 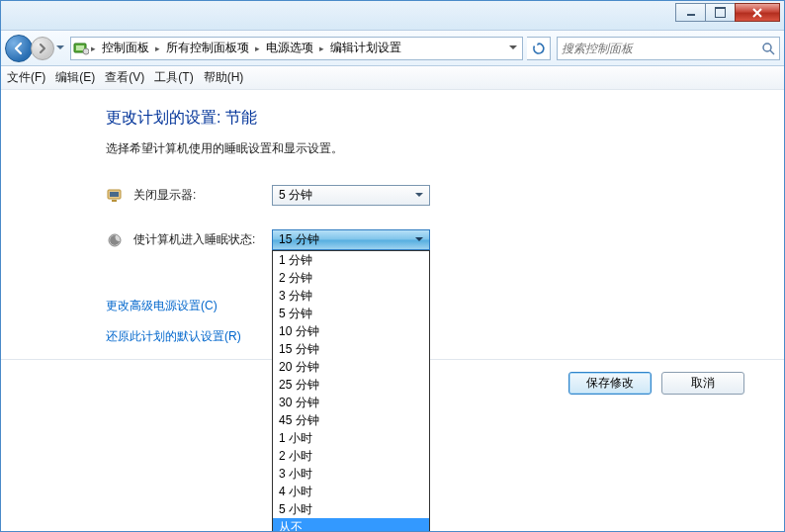 What do you see at coordinates (345, 239) in the screenshot?
I see `combo-value: 15 分钟` at bounding box center [345, 239].